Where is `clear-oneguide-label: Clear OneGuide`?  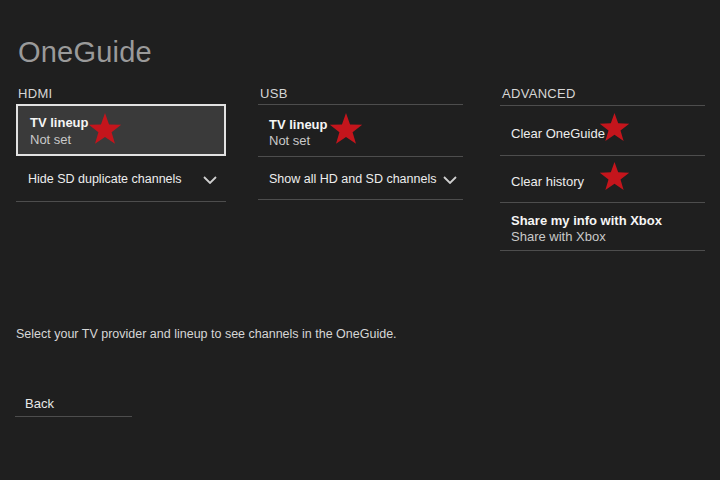
clear-oneguide-label: Clear OneGuide is located at coordinates (558, 134).